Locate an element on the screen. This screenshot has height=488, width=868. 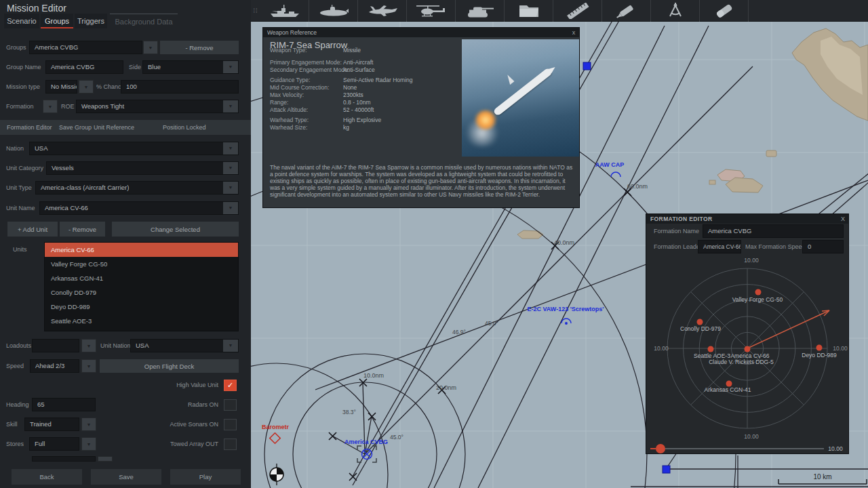
nation-select: USA ▼ is located at coordinates (134, 148).